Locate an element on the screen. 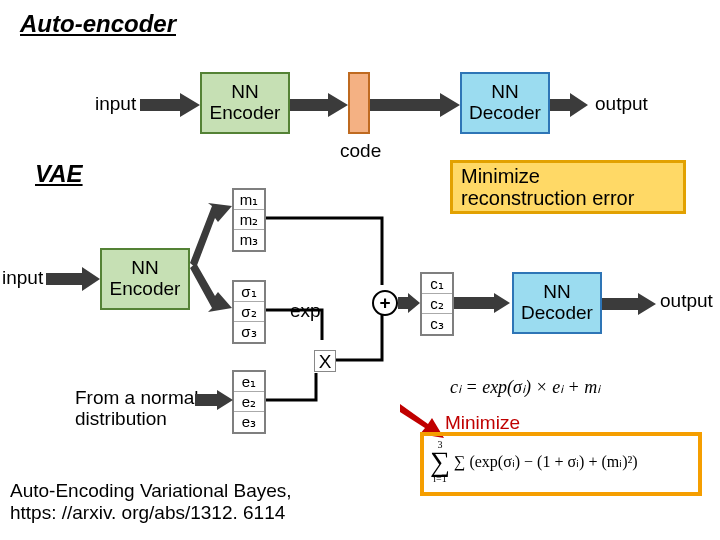  m1: m₁ is located at coordinates (249, 200).